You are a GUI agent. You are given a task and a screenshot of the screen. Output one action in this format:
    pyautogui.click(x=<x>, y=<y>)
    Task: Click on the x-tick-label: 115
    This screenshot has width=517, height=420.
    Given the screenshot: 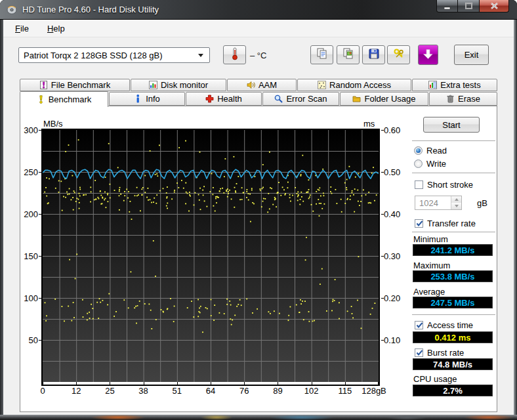 What is the action you would take?
    pyautogui.click(x=345, y=391)
    